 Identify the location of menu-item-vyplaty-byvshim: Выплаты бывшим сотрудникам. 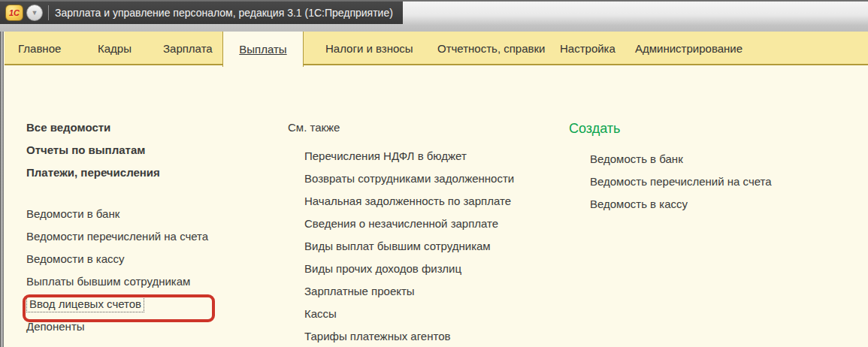
(117, 282).